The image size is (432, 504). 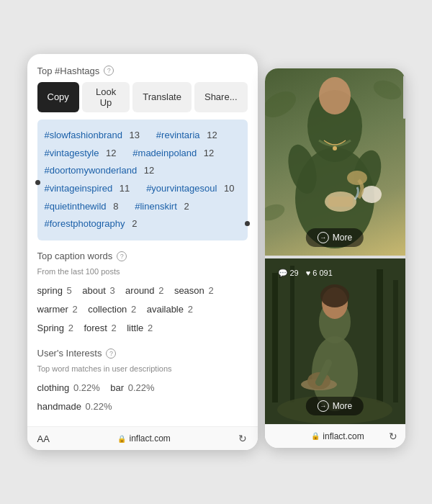 What do you see at coordinates (179, 135) in the screenshot?
I see `tag-2: #revintaria` at bounding box center [179, 135].